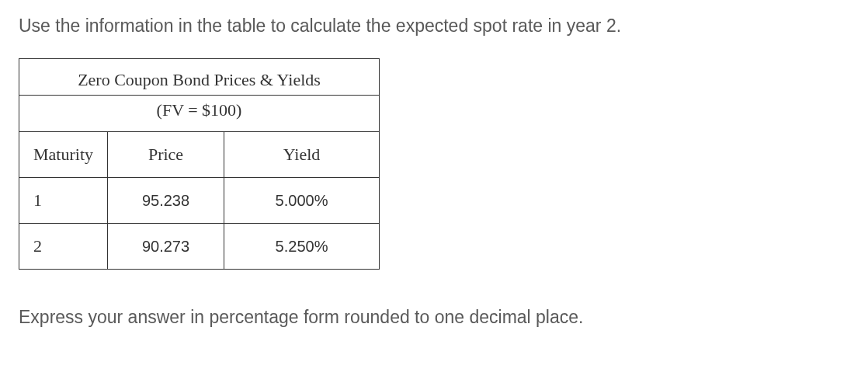 The height and width of the screenshot is (390, 868). Describe the element at coordinates (64, 155) in the screenshot. I see `header-maturity: Maturity` at that location.